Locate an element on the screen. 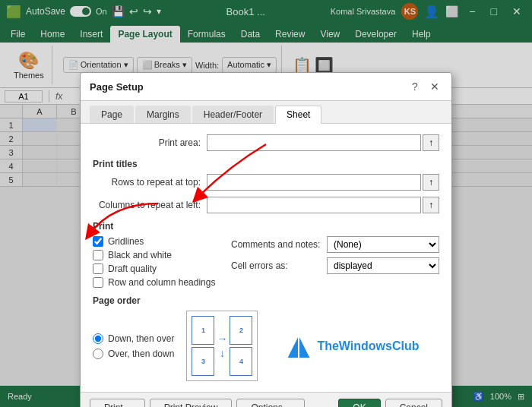 The width and height of the screenshot is (532, 407). page-order-label: Page order is located at coordinates (266, 301).